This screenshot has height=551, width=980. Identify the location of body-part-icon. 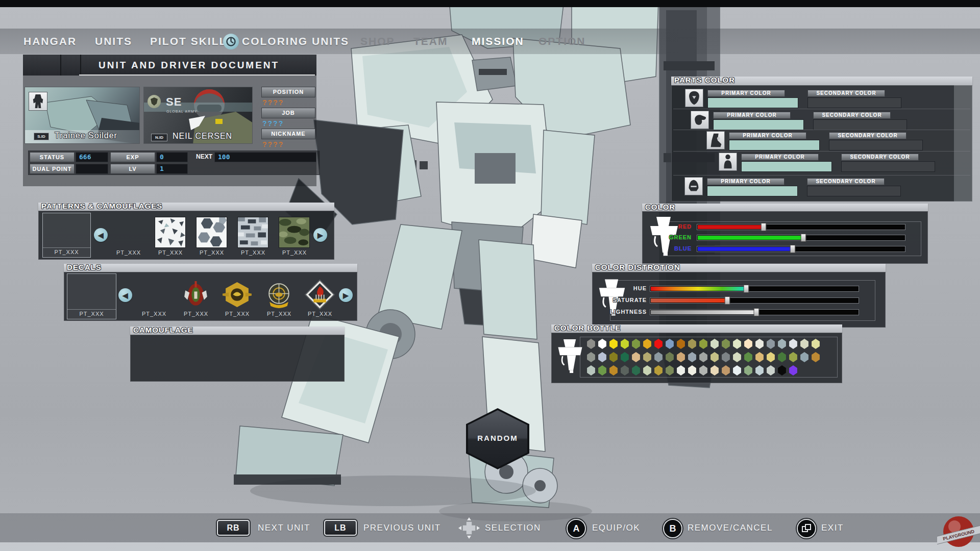
(694, 98).